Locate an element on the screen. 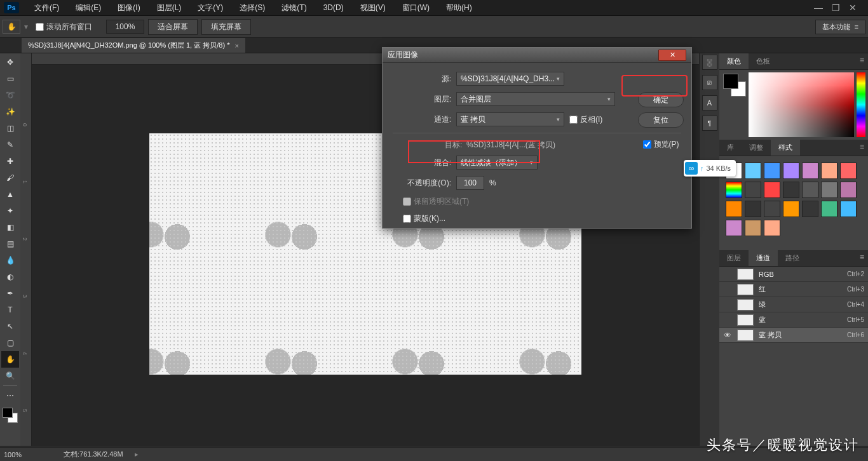  document-tab: %SD}31J8[4{A[N4Q_DH32OM.png @ 100% (图层 1… is located at coordinates (133, 46).